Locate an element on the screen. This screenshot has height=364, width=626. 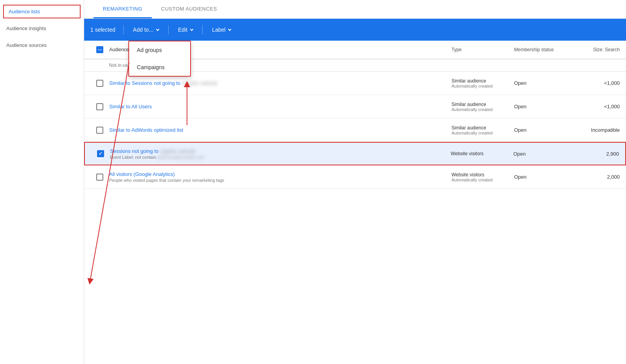
sidebar: Audience lists Audience insights Audienc… is located at coordinates (42, 182).